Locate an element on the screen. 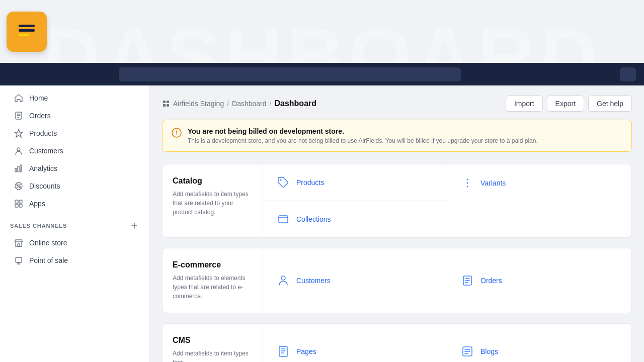 This screenshot has width=644, height=362. sidebar-item-home: Home is located at coordinates (74, 98).